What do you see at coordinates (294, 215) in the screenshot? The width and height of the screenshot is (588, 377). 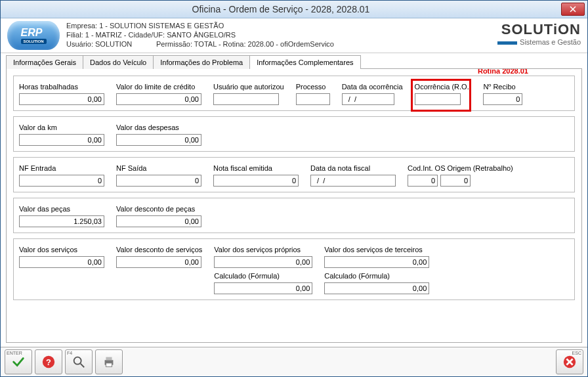 I see `group-4: Valor das peças Valor desconto de peças` at bounding box center [294, 215].